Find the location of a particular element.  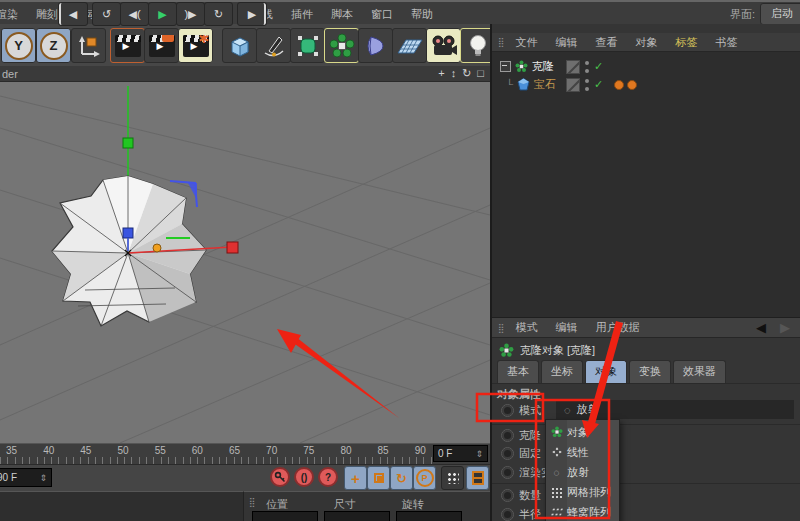

mograph-cloner-button is located at coordinates (342, 46).